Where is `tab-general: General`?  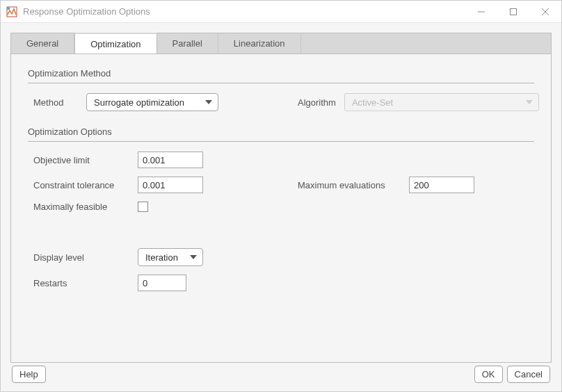
tab-general: General is located at coordinates (43, 43).